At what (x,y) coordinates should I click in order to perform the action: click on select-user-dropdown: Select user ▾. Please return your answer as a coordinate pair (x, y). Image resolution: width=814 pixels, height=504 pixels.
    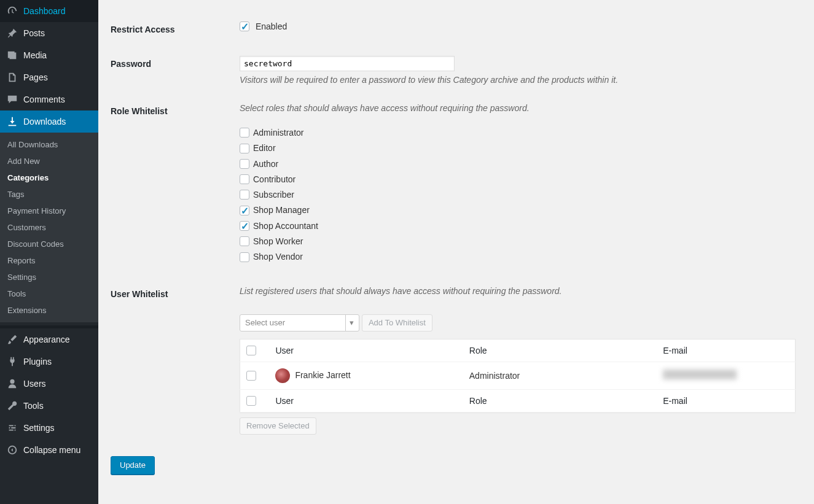
    Looking at the image, I should click on (300, 323).